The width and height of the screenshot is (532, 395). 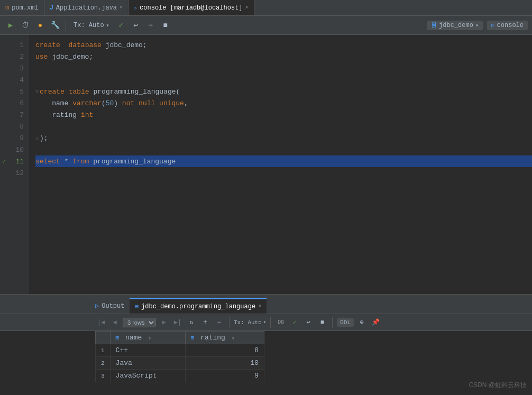 What do you see at coordinates (15, 80) in the screenshot?
I see `line-num-4: 4` at bounding box center [15, 80].